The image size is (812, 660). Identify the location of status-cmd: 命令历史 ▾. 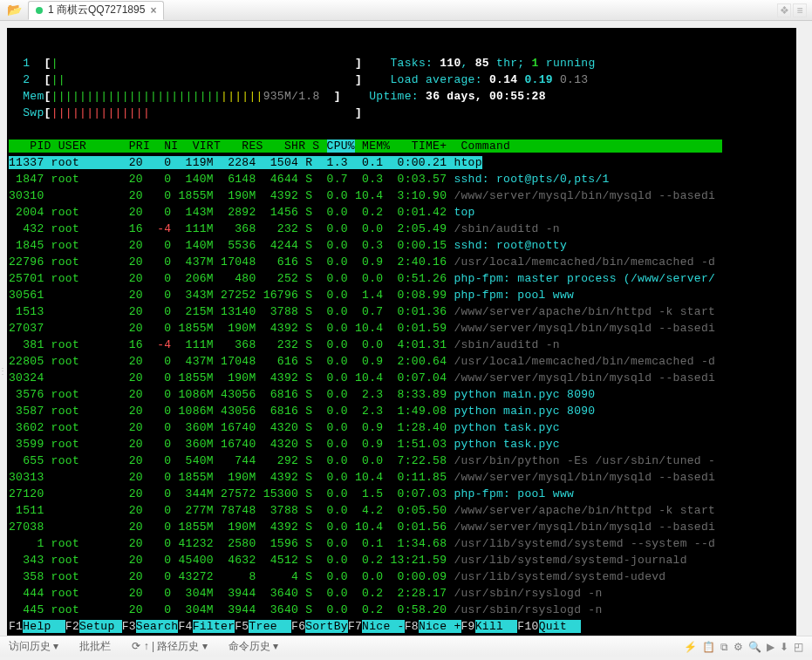
(253, 647).